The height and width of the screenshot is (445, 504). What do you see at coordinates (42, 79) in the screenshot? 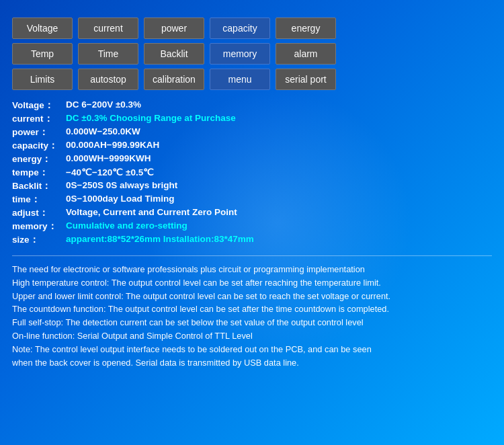
I see `btn-limits: Limits` at bounding box center [42, 79].